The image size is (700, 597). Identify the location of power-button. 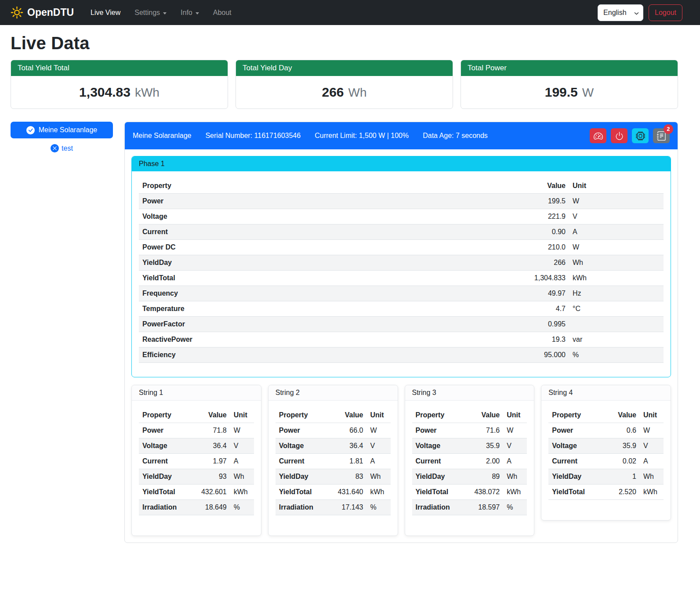
(619, 136).